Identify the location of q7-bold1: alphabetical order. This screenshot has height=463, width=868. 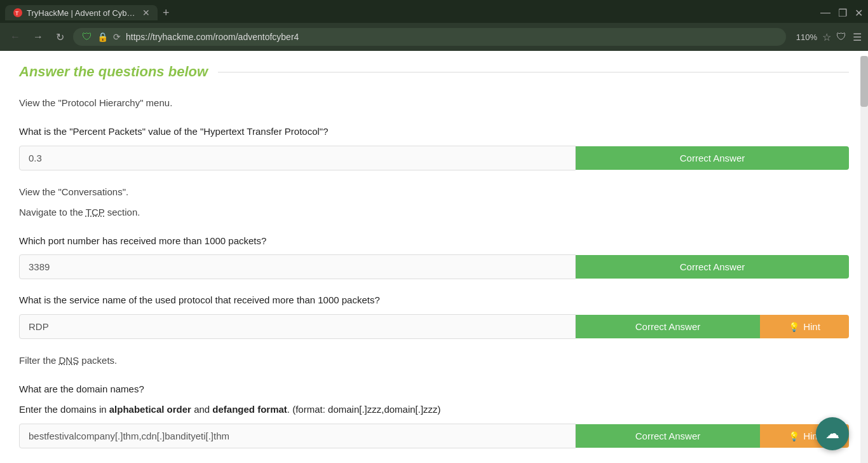
(150, 410).